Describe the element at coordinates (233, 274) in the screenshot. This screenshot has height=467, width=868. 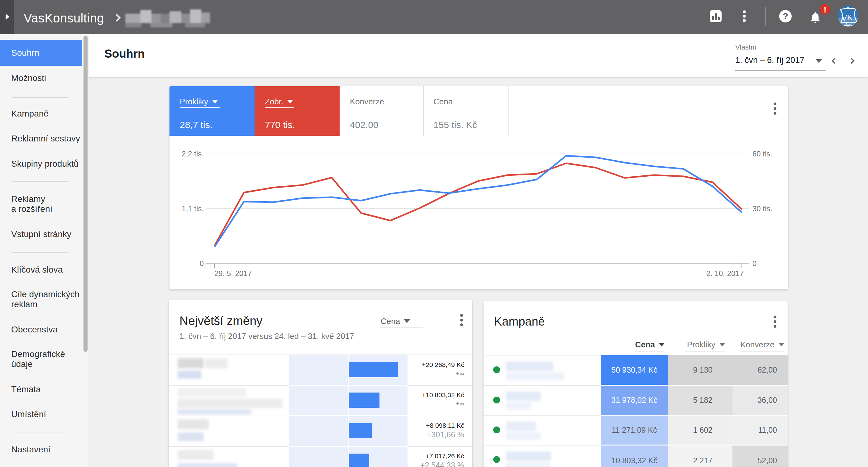
I see `svg-text: 29. 5. 2017` at that location.